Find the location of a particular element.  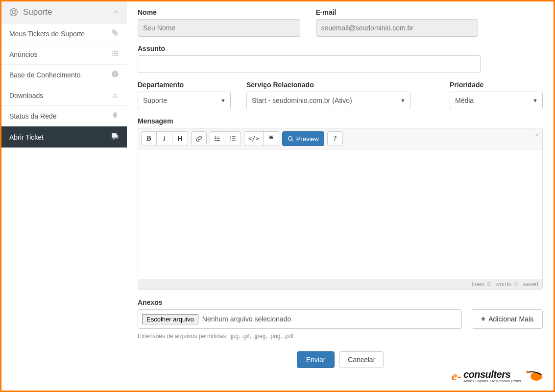

rocket-icon is located at coordinates (115, 116).